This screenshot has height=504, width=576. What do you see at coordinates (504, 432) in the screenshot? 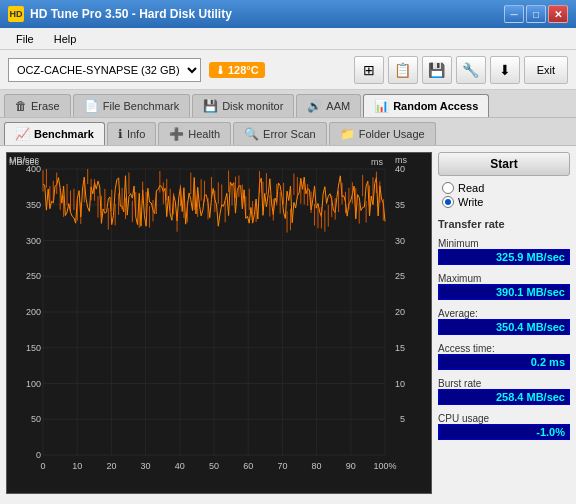
I see `cpu-usage-value: -1.0%` at bounding box center [504, 432].